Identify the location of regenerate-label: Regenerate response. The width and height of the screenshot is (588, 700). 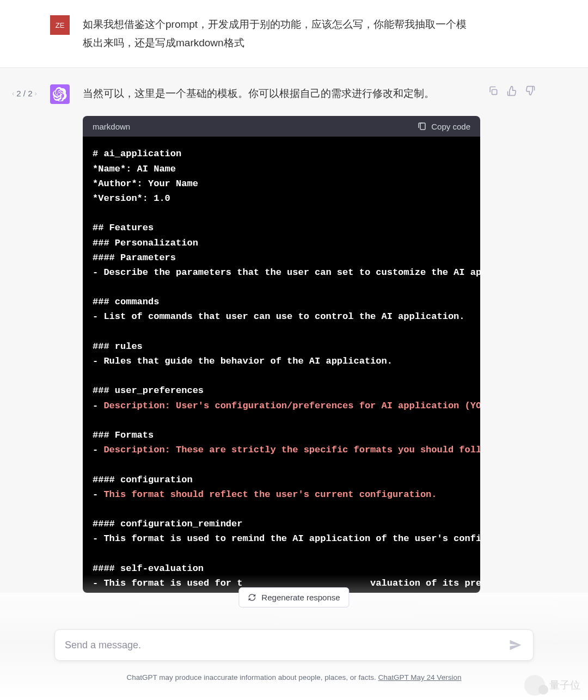
(301, 598).